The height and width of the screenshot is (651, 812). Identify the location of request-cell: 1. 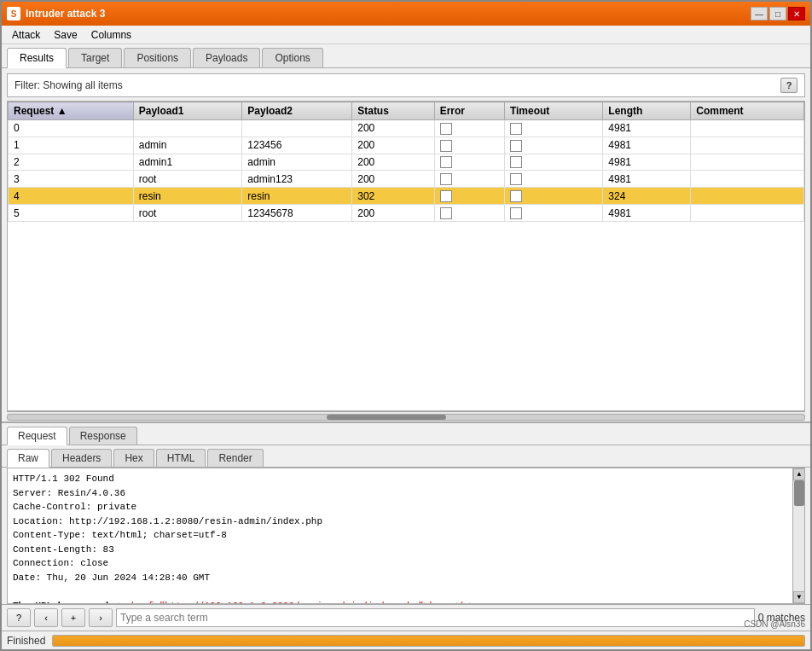
(72, 145).